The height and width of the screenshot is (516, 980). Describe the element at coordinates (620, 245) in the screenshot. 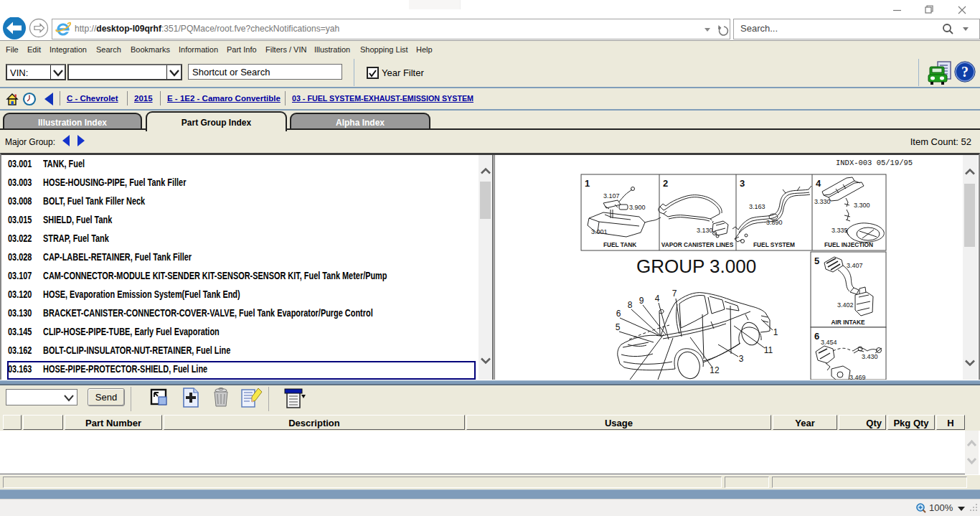

I see `svg-text: FUEL TANK` at that location.